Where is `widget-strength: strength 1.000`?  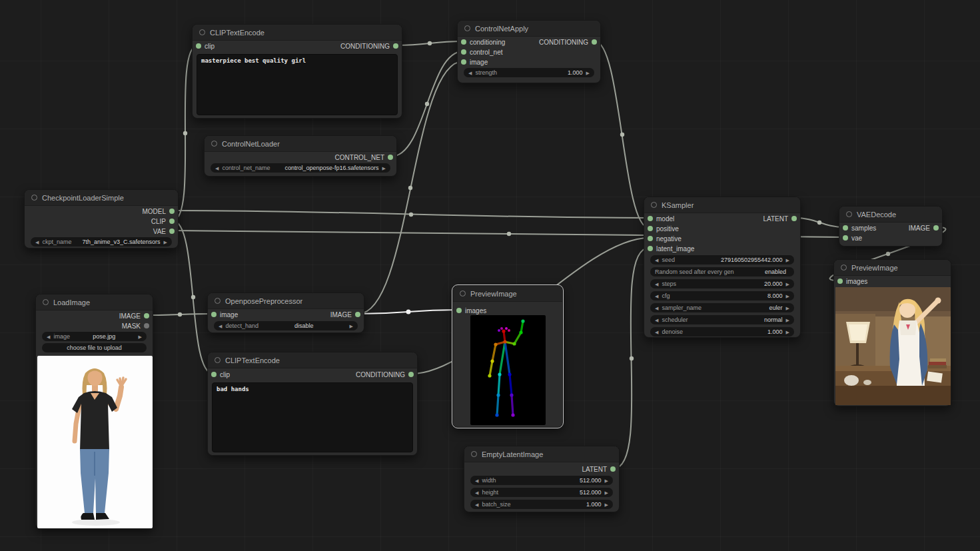 widget-strength: strength 1.000 is located at coordinates (529, 73).